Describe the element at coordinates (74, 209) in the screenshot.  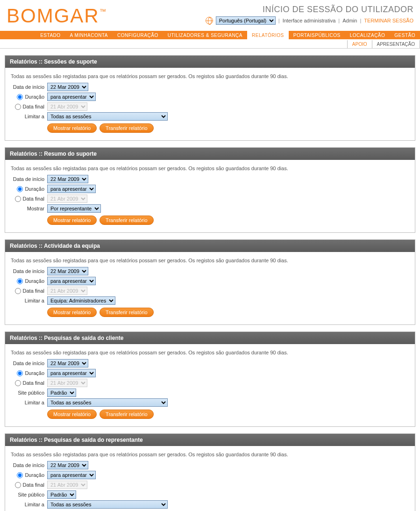
I see `show-select: Por representante` at that location.